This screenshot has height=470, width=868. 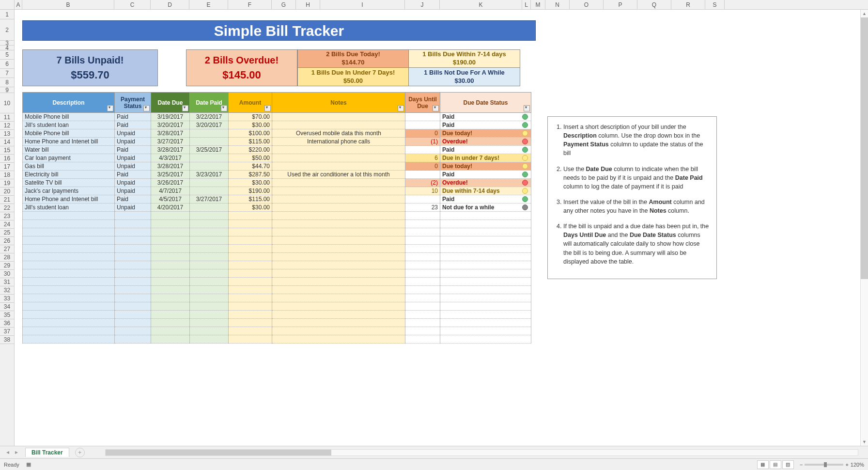 What do you see at coordinates (423, 207) in the screenshot?
I see `cell-days: 23` at bounding box center [423, 207].